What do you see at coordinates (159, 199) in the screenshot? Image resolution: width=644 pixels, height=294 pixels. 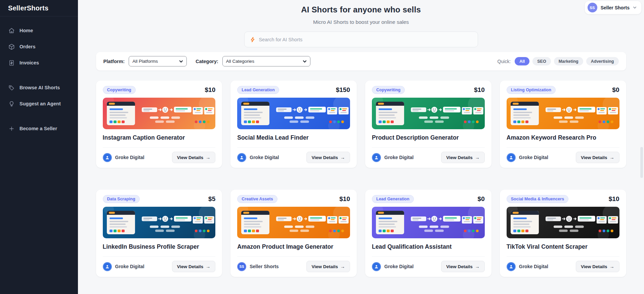 I see `card-header: Data Scraping $5` at bounding box center [159, 199].